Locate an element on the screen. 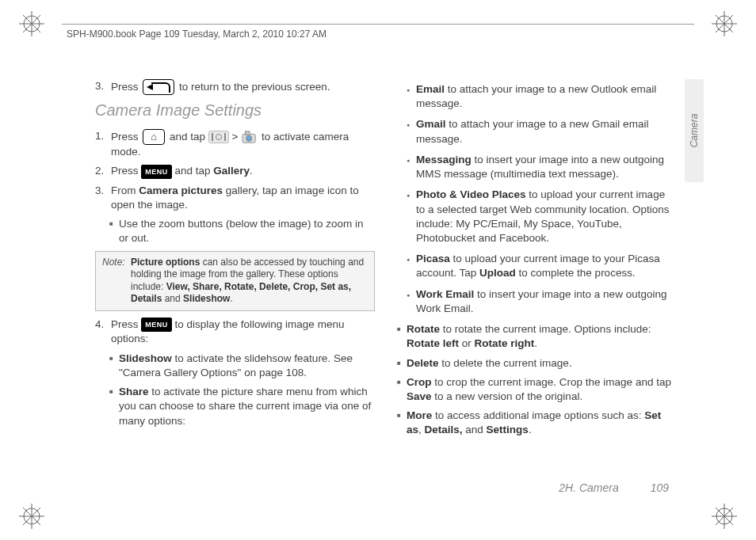 This screenshot has width=756, height=540. bullet-gmail: ● Gmail to attach your image to a new Gm… is located at coordinates (542, 131).